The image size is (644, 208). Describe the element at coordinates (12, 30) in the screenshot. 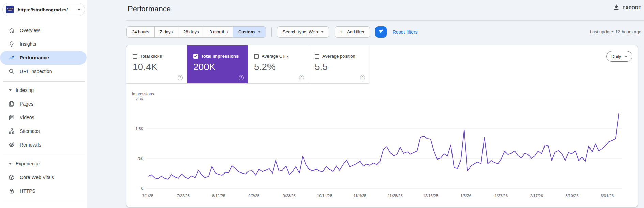

I see `home-icon` at that location.